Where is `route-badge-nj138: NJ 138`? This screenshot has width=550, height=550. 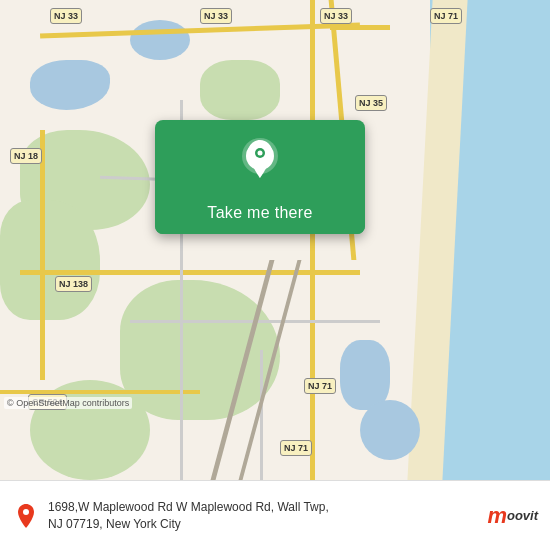
route-badge-nj138: NJ 138 is located at coordinates (74, 284).